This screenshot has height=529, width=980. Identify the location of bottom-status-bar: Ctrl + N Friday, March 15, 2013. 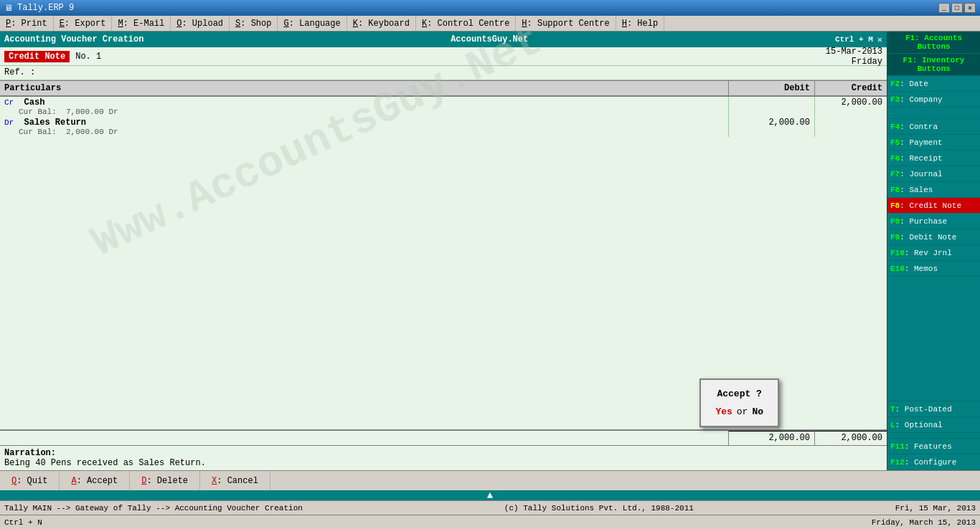
(490, 522).